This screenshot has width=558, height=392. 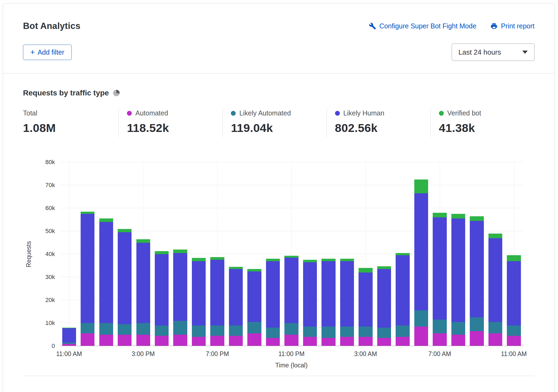 What do you see at coordinates (428, 26) in the screenshot?
I see `configure-link-label: Configure Super Bot Fight Mode` at bounding box center [428, 26].